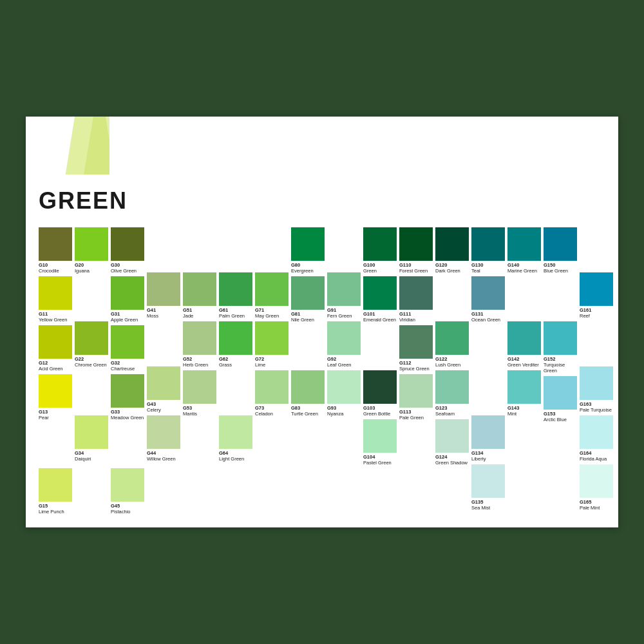 The image size is (644, 644). I want to click on swatch-G81, so click(308, 293).